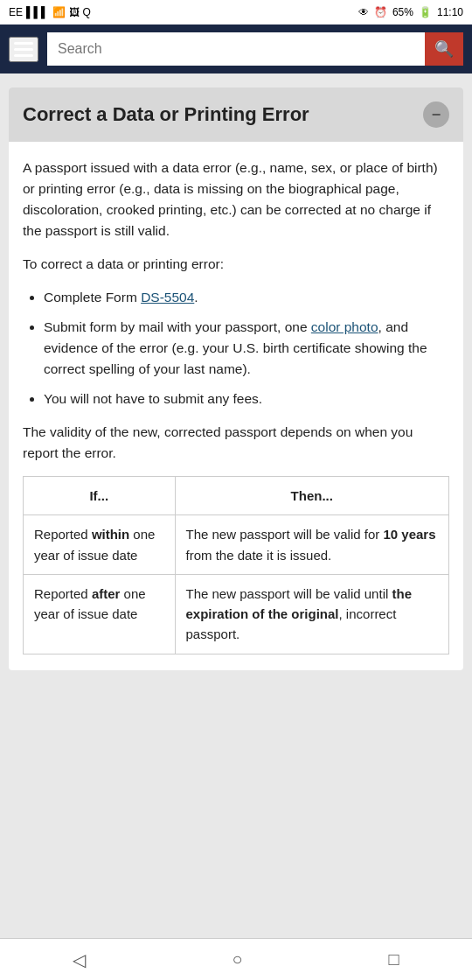 The width and height of the screenshot is (472, 980). Describe the element at coordinates (38, 12) in the screenshot. I see `signal-icon: ▌▌▌` at that location.